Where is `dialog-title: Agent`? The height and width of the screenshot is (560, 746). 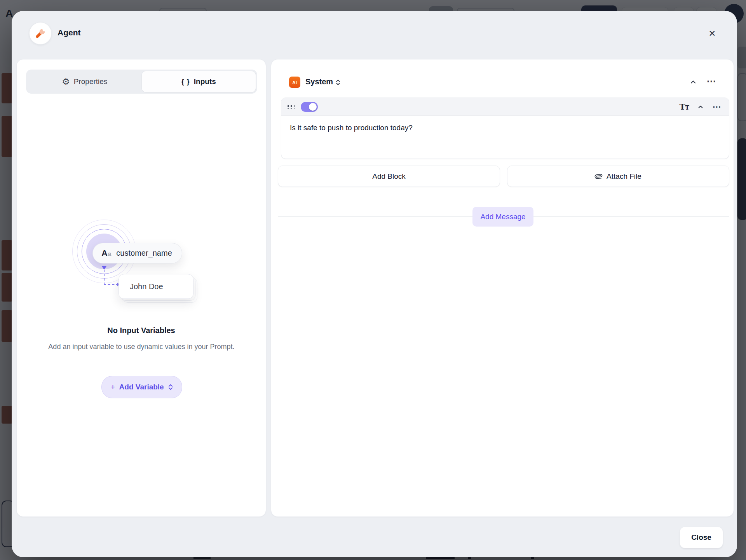 dialog-title: Agent is located at coordinates (69, 33).